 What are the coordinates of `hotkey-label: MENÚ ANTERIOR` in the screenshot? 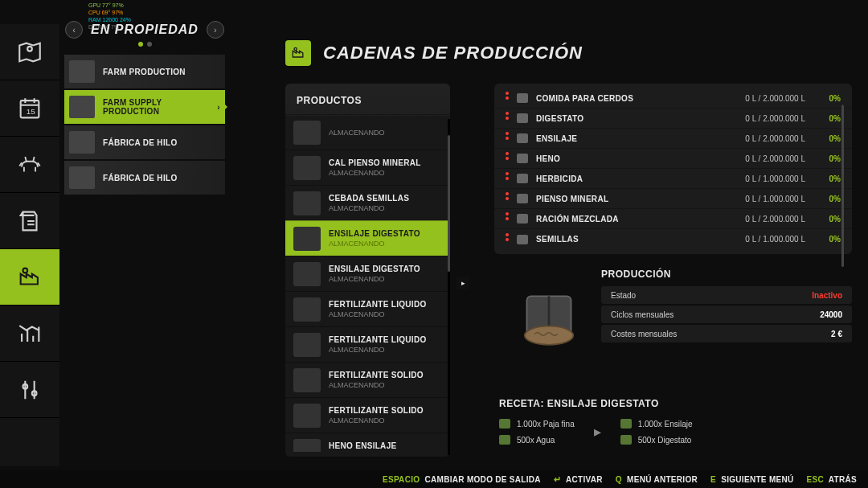 It's located at (662, 479).